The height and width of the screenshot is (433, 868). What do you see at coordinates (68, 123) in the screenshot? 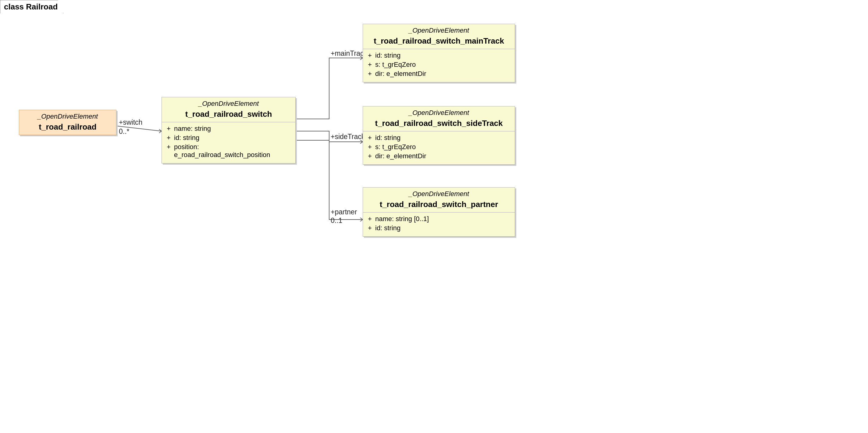
I see `class-railroad: _OpenDriveElement t_road_railroad` at bounding box center [68, 123].